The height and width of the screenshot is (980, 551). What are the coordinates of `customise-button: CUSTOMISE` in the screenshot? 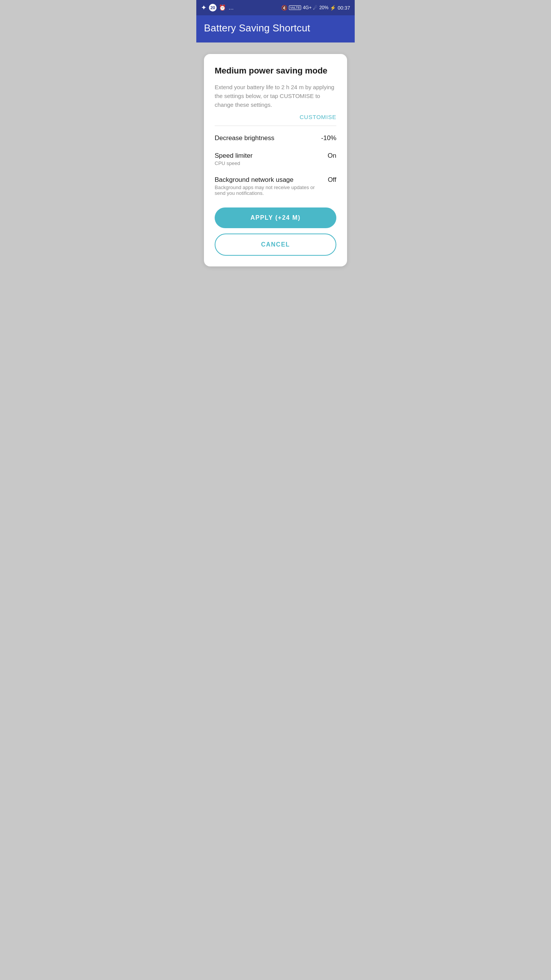 It's located at (276, 119).